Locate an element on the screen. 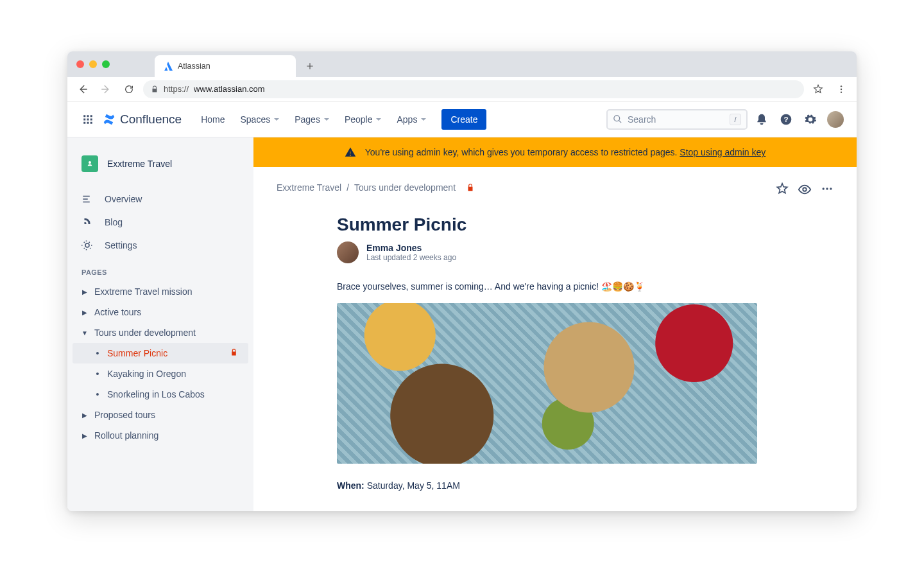  confluence-icon is located at coordinates (109, 119).